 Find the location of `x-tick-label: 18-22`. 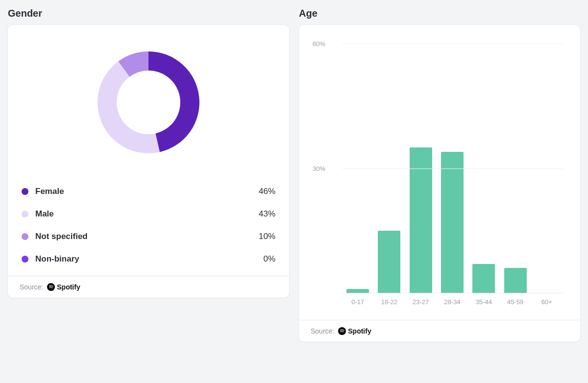

x-tick-label: 18-22 is located at coordinates (389, 302).